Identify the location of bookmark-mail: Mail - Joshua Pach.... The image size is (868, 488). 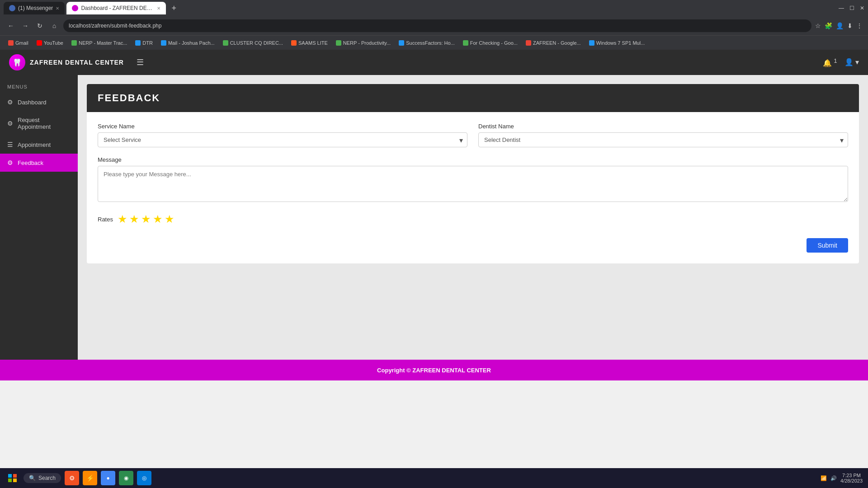
(188, 43).